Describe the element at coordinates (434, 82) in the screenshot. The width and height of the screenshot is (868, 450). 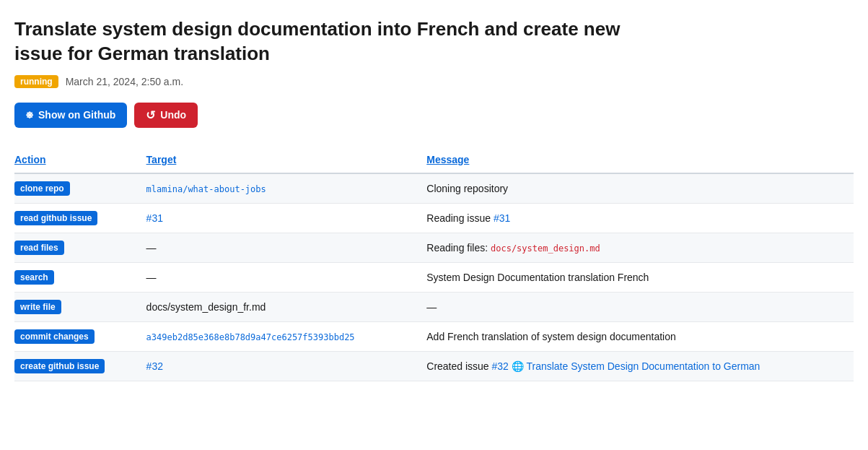
I see `status-row: running March 21, 2024, 2:50 a.m.` at that location.